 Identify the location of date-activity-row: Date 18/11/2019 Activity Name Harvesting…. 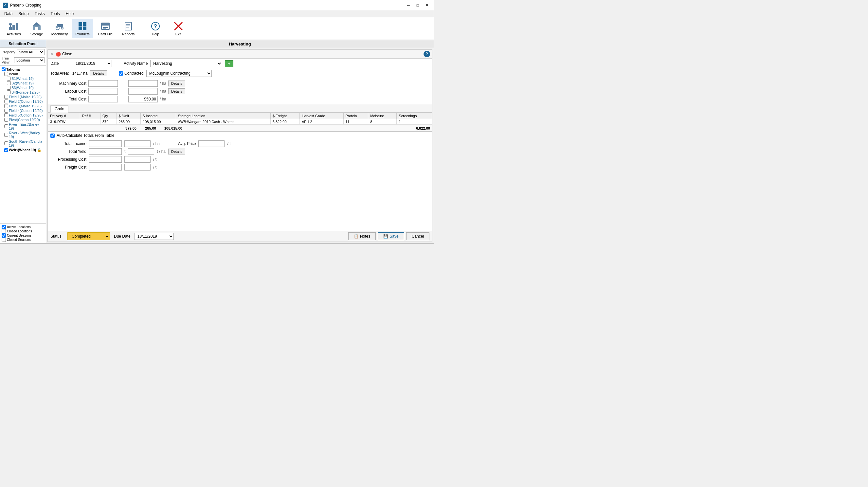
(240, 63).